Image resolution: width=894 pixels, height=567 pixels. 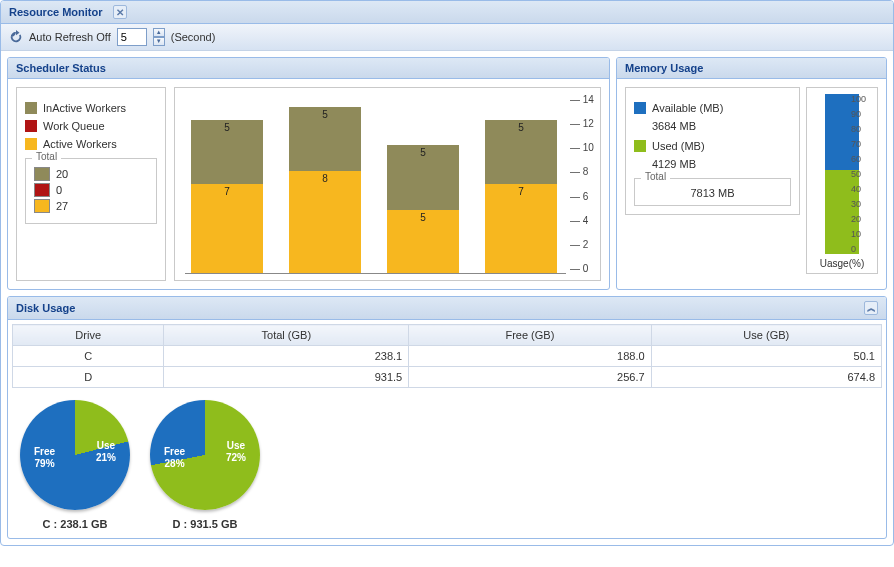 What do you see at coordinates (521, 229) in the screenshot?
I see `bar-segment: 7` at bounding box center [521, 229].